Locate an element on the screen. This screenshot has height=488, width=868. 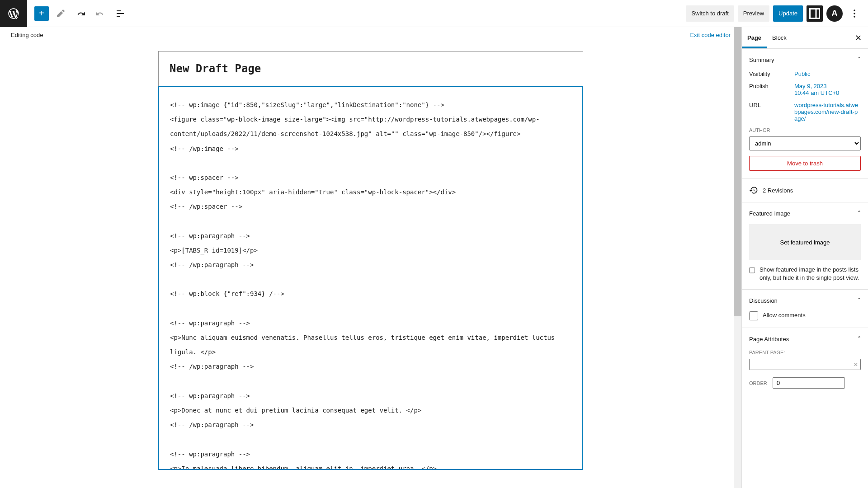
featured-image-panel: Featured image ˄ Set featured image Show… is located at coordinates (805, 246).